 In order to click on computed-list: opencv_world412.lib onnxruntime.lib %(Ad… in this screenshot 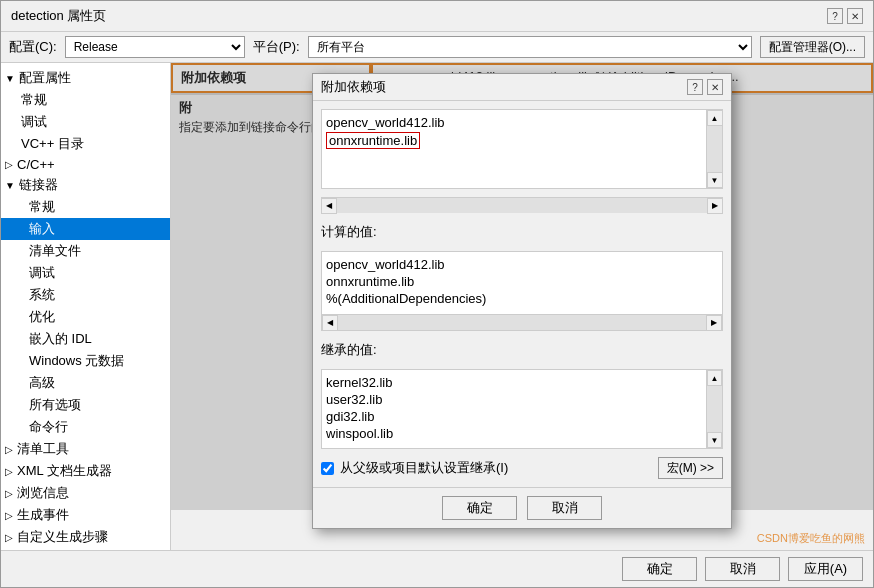, I will do `click(522, 282)`.